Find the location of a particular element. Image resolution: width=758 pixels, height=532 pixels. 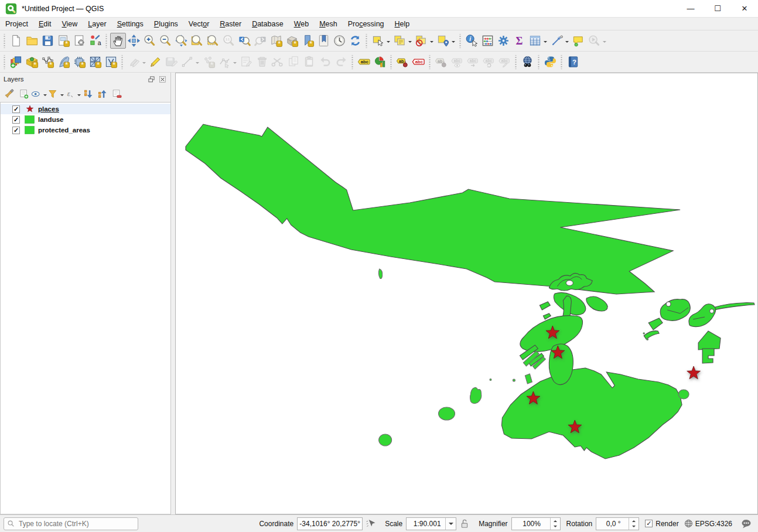

open-layer-styling-panel-button is located at coordinates (9, 94).